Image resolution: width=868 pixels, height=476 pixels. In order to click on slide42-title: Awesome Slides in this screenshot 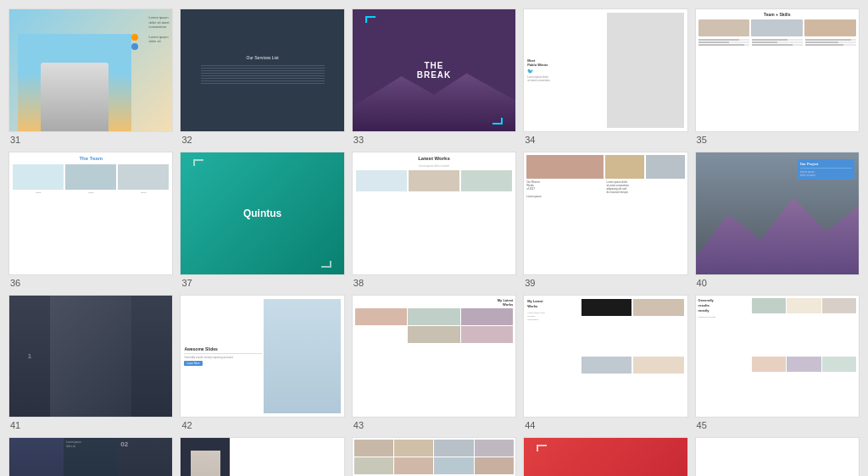, I will do `click(222, 349)`.